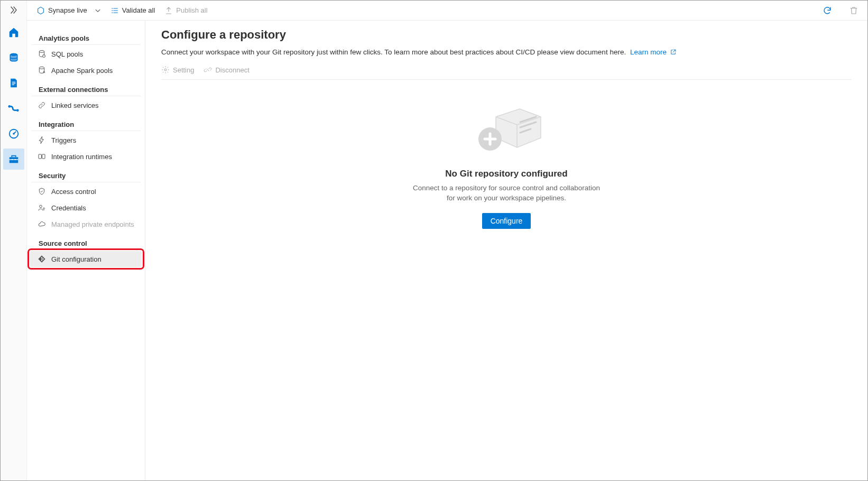 The width and height of the screenshot is (868, 481). What do you see at coordinates (69, 11) in the screenshot?
I see `workspace-mode-dropdown: Synapse live` at bounding box center [69, 11].